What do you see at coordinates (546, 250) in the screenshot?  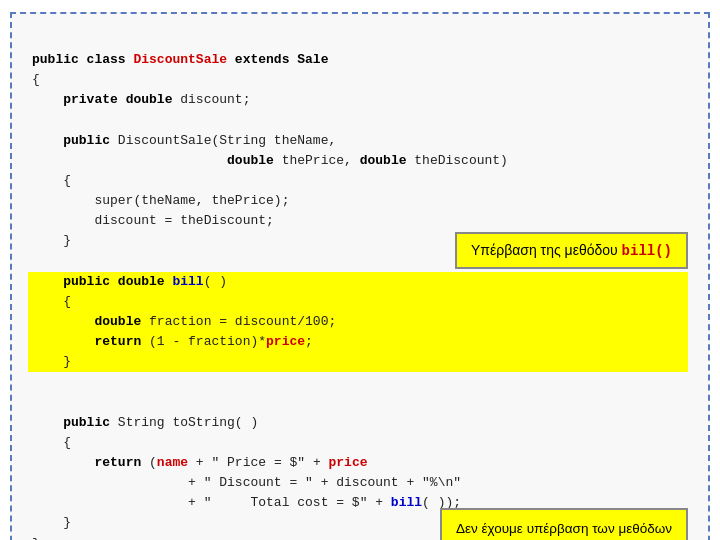 I see `tooltip-bill-prefix: Υπέρβαση της μεθόδου` at bounding box center [546, 250].